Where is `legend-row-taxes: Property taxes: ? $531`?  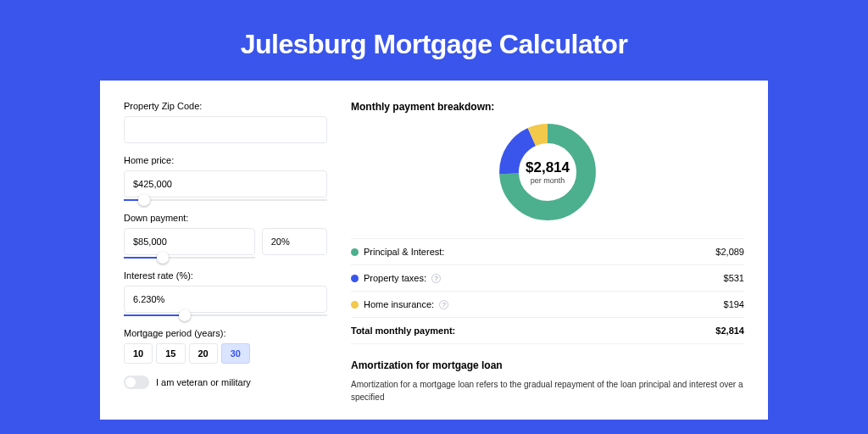
legend-row-taxes: Property taxes: ? $531 is located at coordinates (548, 278).